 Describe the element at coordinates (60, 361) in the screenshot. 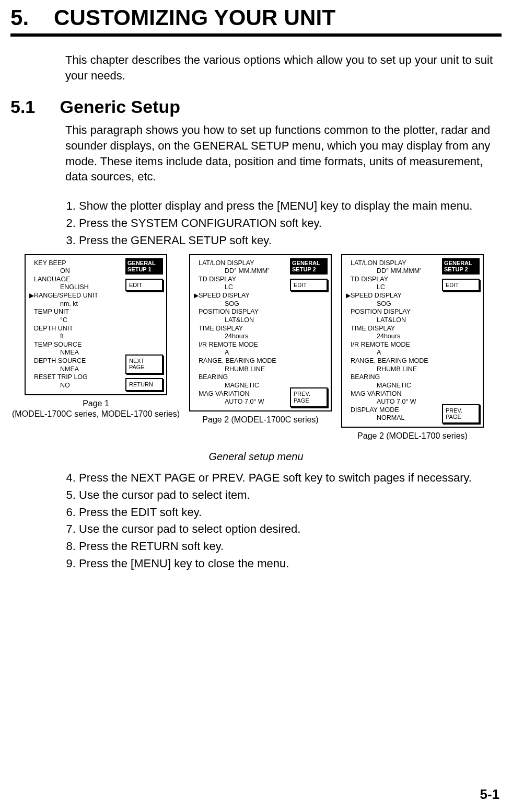

I see `menu-item-label-text: DEPTH SOURCE` at that location.